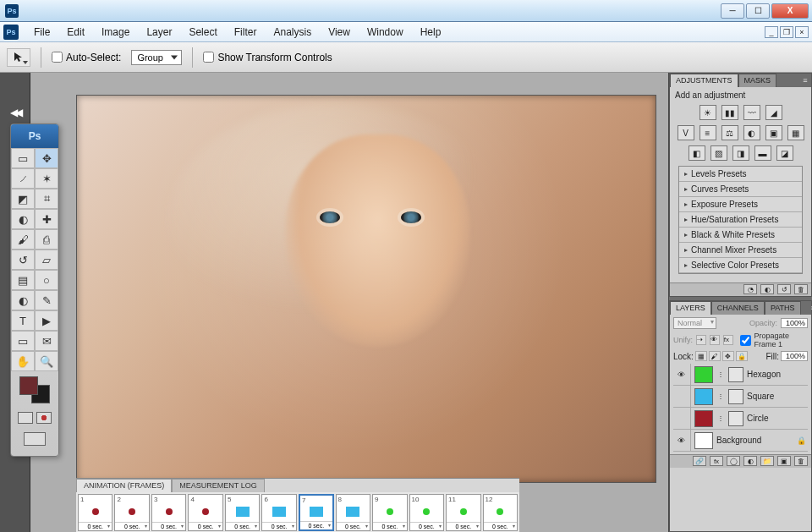  What do you see at coordinates (796, 133) in the screenshot?
I see `channel-mixer-icon: ▦` at bounding box center [796, 133].